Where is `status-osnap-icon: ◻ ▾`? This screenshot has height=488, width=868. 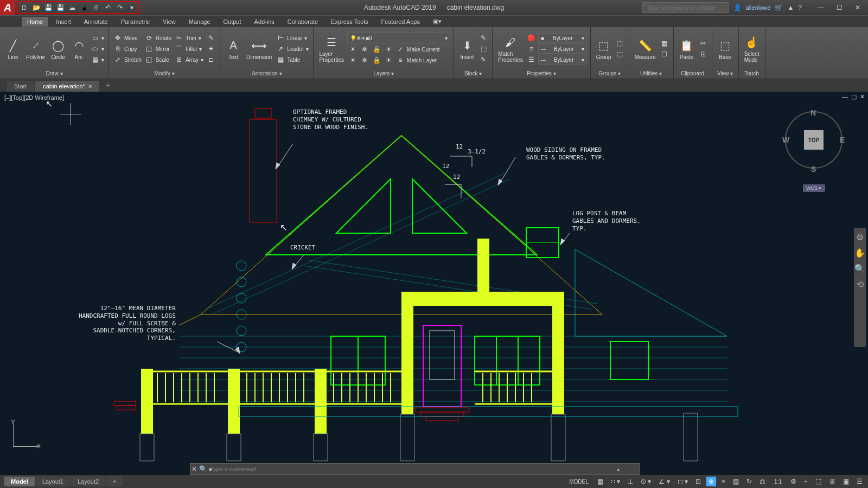
status-osnap-icon: ◻ ▾ is located at coordinates (682, 481).